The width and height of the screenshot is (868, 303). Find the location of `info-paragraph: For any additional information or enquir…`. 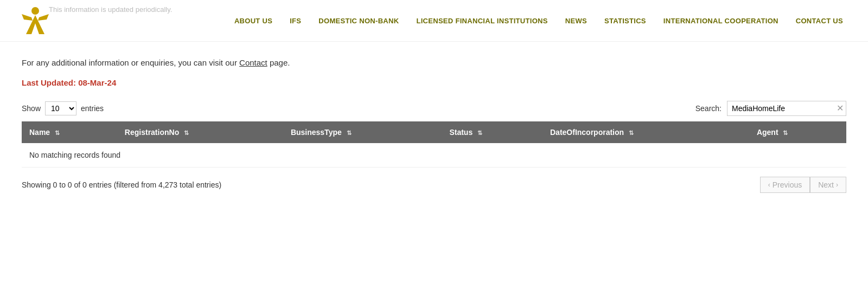

info-paragraph: For any additional information or enquir… is located at coordinates (434, 63).